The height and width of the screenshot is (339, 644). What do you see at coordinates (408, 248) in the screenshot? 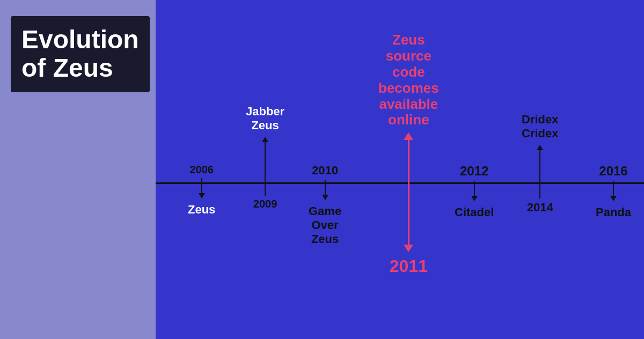
I see `pink-arrow-down` at bounding box center [408, 248].